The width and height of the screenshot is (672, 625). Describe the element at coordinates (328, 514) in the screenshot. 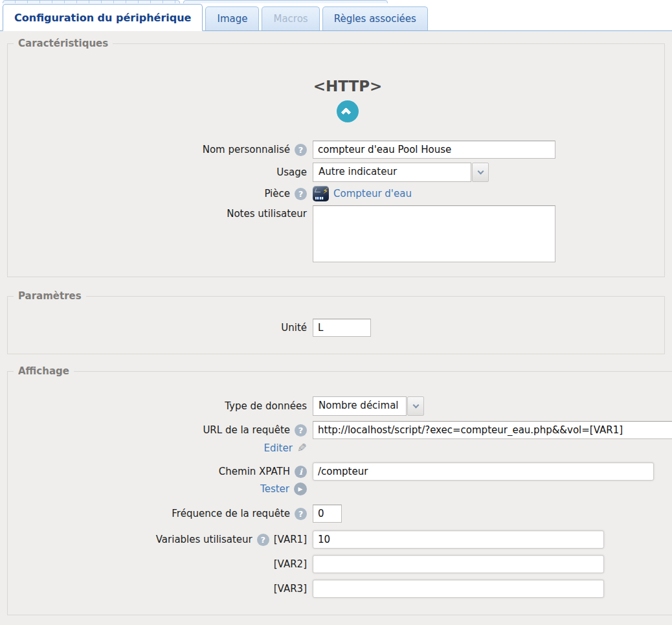

I see `frequence-input` at that location.